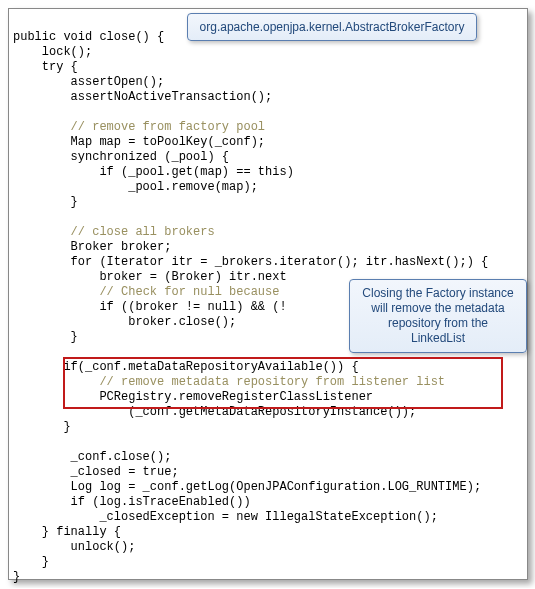 The width and height of the screenshot is (535, 589). Describe the element at coordinates (92, 457) in the screenshot. I see `code-line: _conf.close();` at that location.